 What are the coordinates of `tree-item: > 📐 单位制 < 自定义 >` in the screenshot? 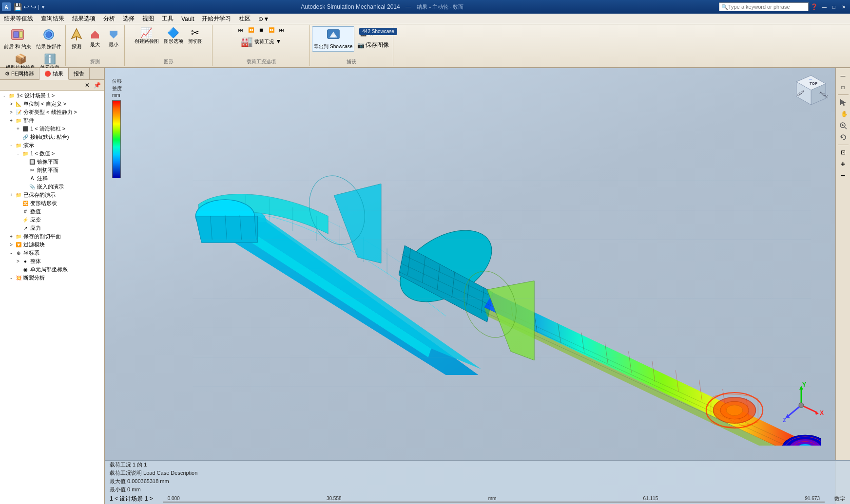 It's located at (52, 104).